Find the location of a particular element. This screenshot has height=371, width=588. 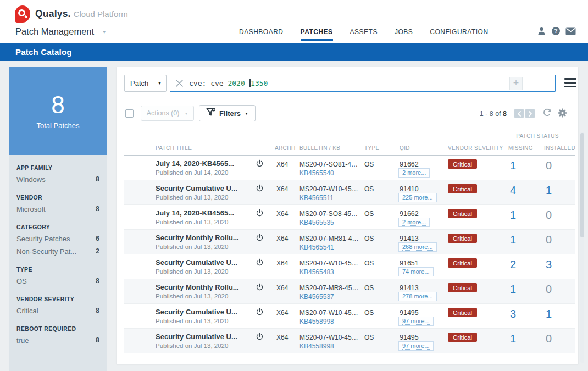

facet-item: true 8 is located at coordinates (58, 341).